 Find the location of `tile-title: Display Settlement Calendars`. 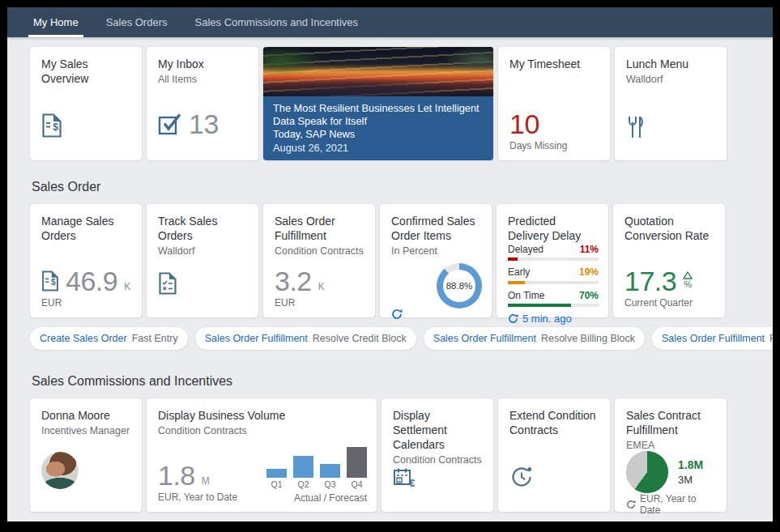

tile-title: Display Settlement Calendars is located at coordinates (438, 431).